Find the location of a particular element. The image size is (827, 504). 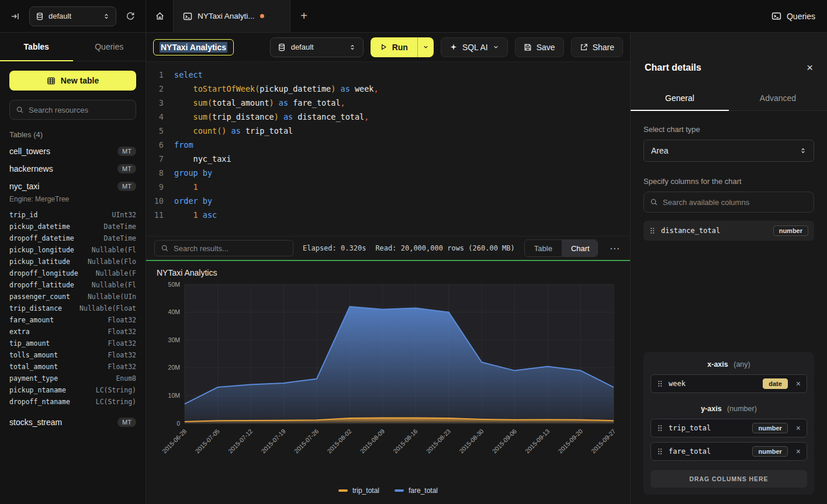

y-axis-column-item: fare_total number × is located at coordinates (729, 451).